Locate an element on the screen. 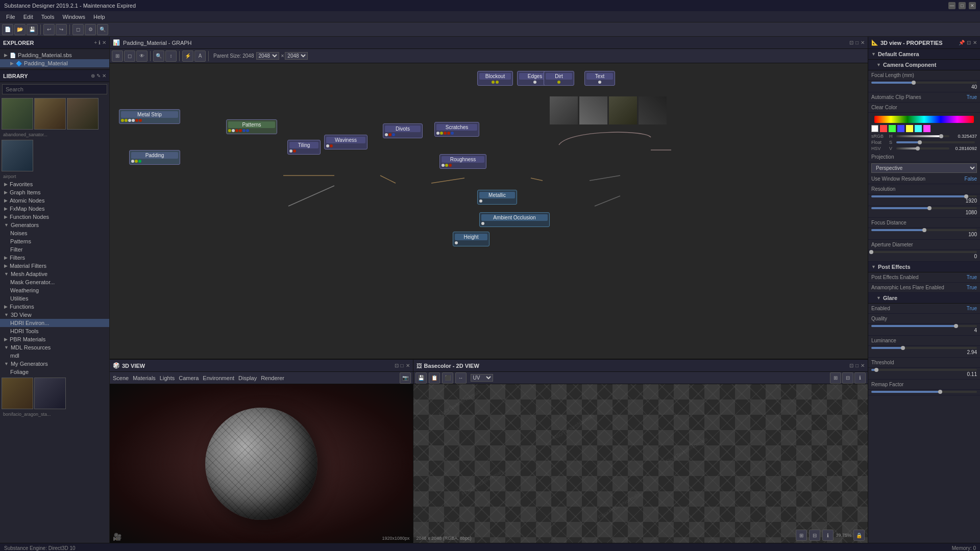  view3d-expand-icon: □ is located at coordinates (402, 365).